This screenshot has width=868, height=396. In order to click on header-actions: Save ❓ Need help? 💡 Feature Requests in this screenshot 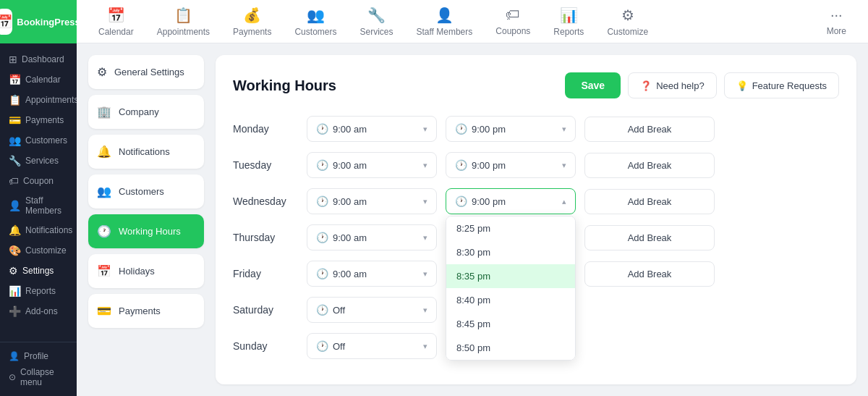, I will do `click(702, 85)`.